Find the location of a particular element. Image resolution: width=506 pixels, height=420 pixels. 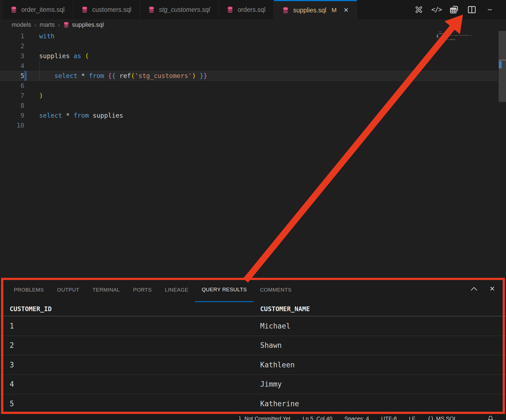

editor-scrollbar is located at coordinates (502, 149).